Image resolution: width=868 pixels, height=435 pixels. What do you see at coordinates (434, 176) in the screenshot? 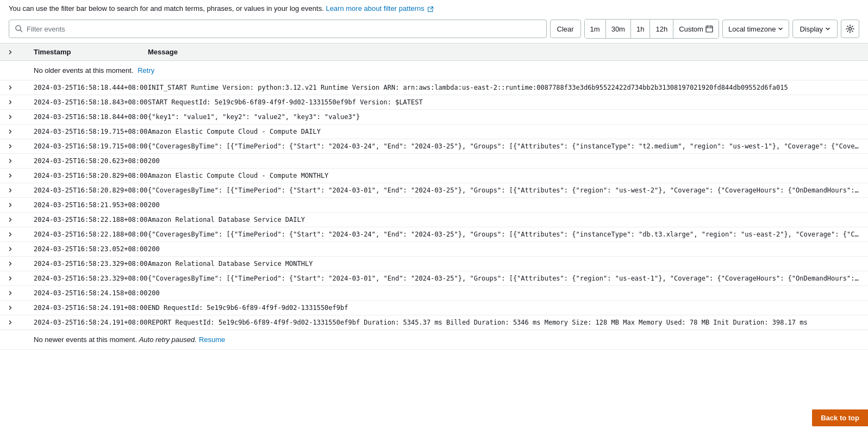
I see `table-row: 2024-03-25T16:58:20.829+08:00Amazon Elas…` at bounding box center [434, 176].